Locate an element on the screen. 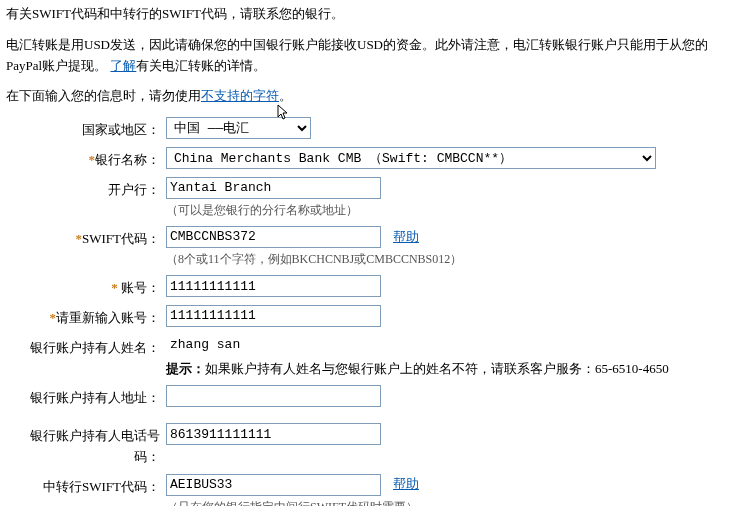  inter-swift-input is located at coordinates (274, 485).